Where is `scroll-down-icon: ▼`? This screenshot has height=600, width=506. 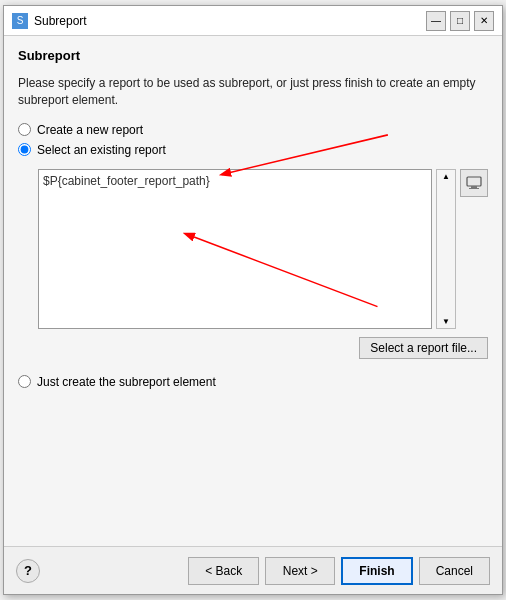
scroll-down-icon: ▼ is located at coordinates (446, 322).